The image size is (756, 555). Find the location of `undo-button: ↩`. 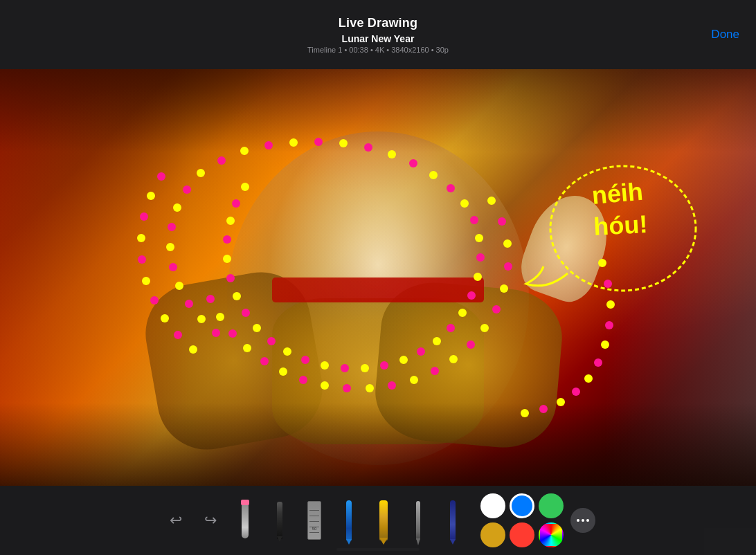

undo-button: ↩ is located at coordinates (176, 520).